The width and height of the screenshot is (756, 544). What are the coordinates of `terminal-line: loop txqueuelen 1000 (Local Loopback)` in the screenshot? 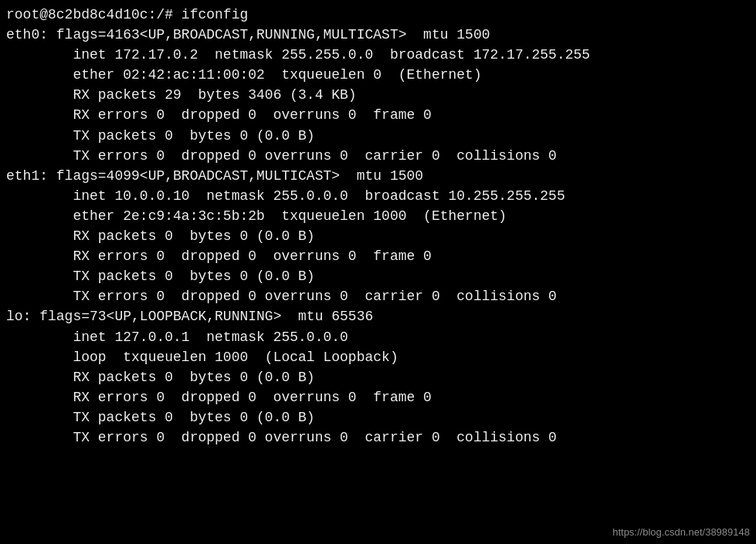 It's located at (378, 357).